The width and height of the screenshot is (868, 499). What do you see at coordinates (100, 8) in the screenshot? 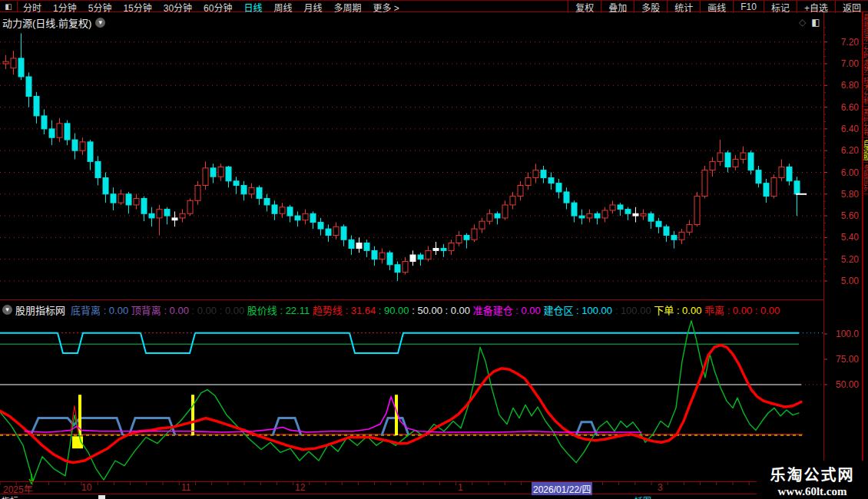
I see `period-item-2: 5分钟` at bounding box center [100, 8].